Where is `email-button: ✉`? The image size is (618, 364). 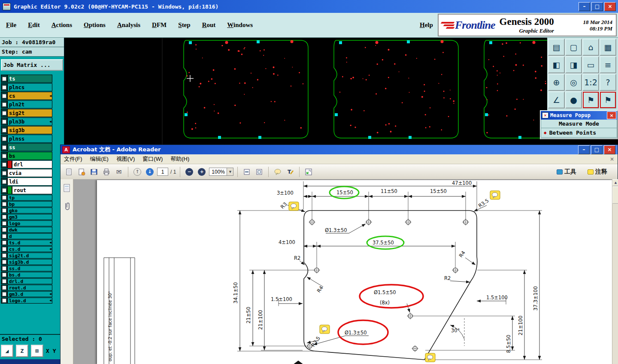 email-button: ✉ is located at coordinates (119, 172).